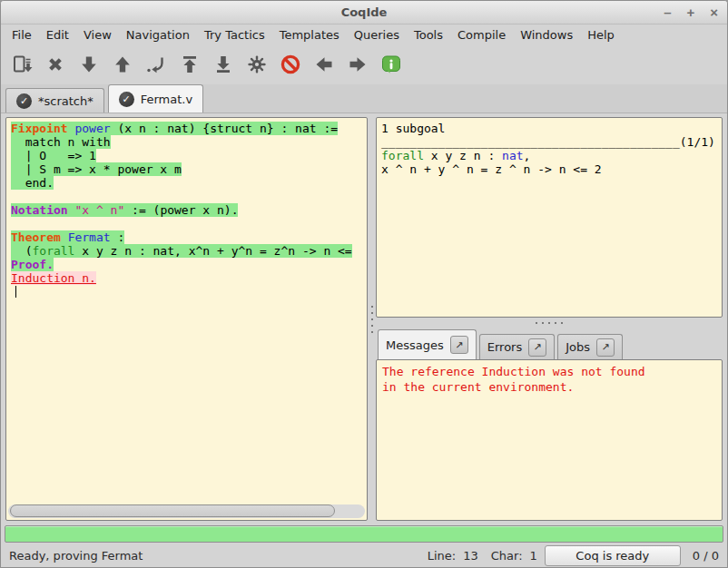  I want to click on coq-state-indicator: Coq is ready, so click(613, 555).